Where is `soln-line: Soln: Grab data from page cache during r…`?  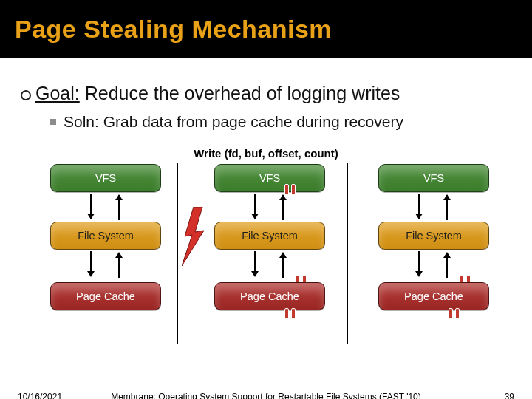 soln-line: Soln: Grab data from page cache during r… is located at coordinates (281, 122).